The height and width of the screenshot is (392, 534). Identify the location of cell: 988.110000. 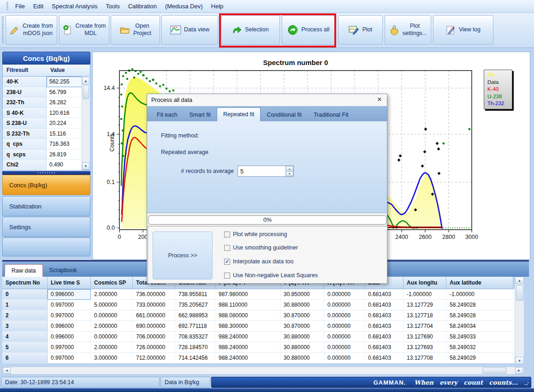
(248, 305).